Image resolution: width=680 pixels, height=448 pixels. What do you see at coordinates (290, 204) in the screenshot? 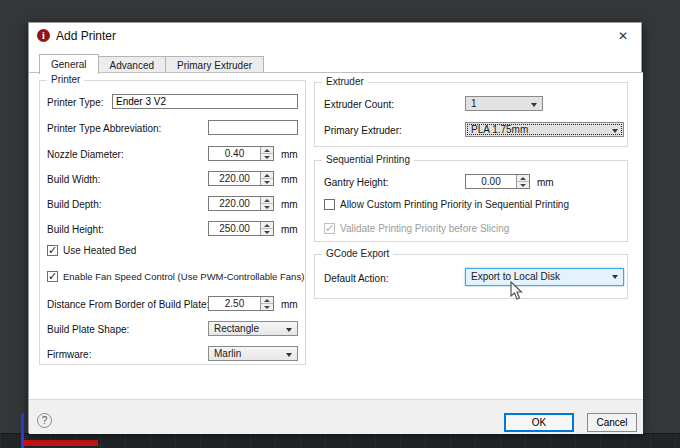
I see `build-depth-unit: mm` at bounding box center [290, 204].